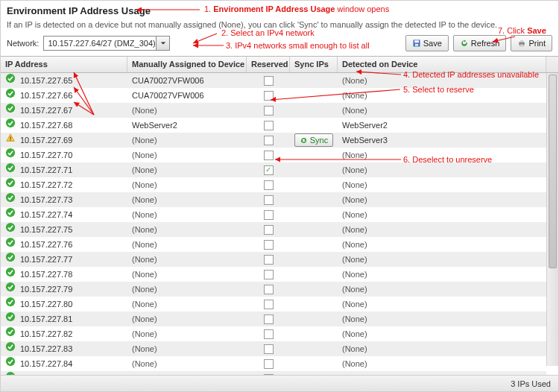  I want to click on vertical-scrollbar, so click(552, 219).